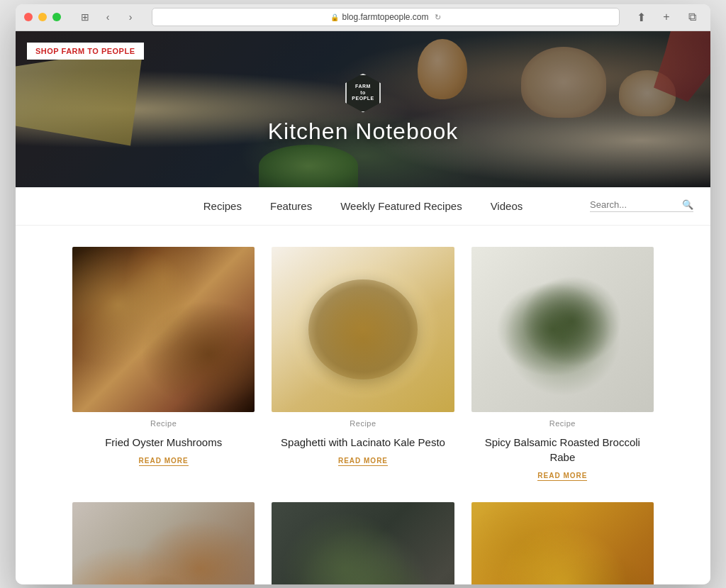 The height and width of the screenshot is (588, 726). I want to click on recipe-card-2: Recipe Spaghetti with Lacinato Kale Pest…, so click(363, 365).